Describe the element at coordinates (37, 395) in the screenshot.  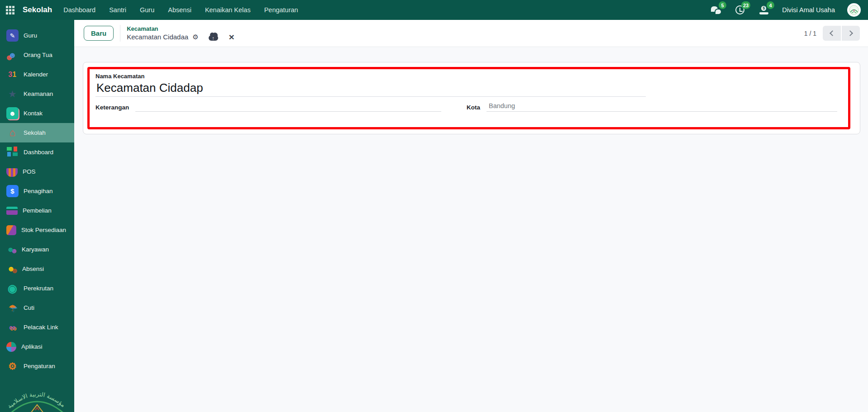
I see `foundation-logo: مؤسسة التربية الاسلامية` at that location.